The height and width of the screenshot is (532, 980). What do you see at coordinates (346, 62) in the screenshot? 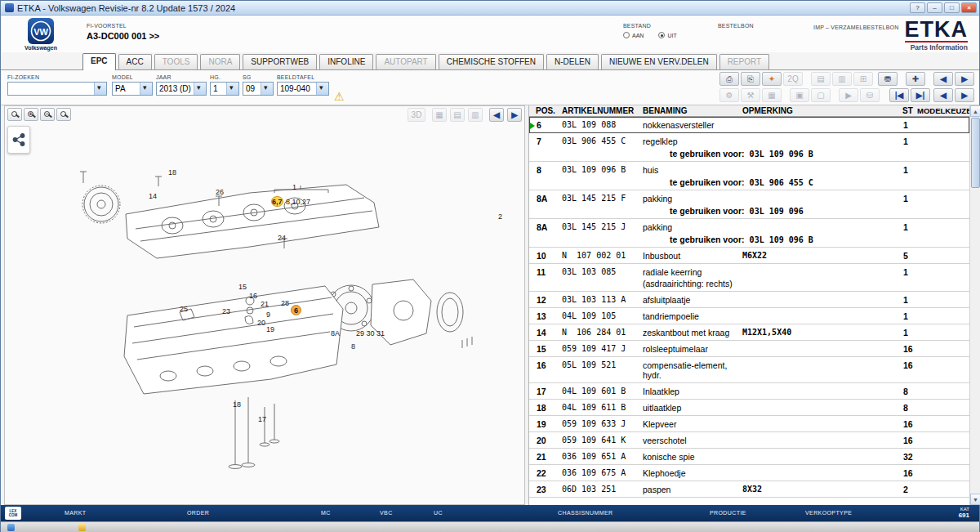
I see `tab-infoline: INFOLINE` at bounding box center [346, 62].